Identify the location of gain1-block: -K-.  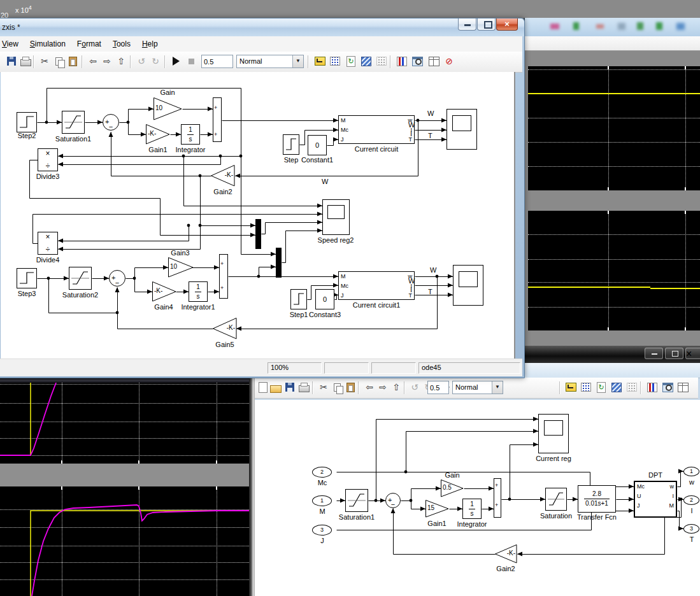
(158, 134).